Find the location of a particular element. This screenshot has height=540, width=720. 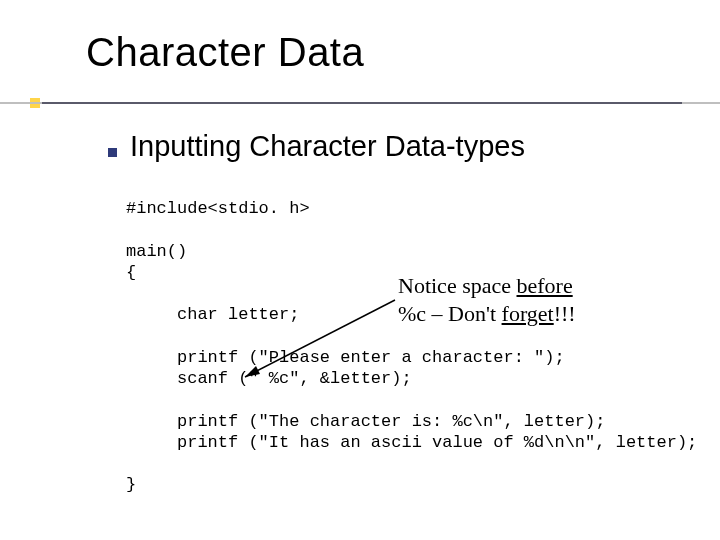

annotation-line2-pre: %c is located at coordinates (412, 314).